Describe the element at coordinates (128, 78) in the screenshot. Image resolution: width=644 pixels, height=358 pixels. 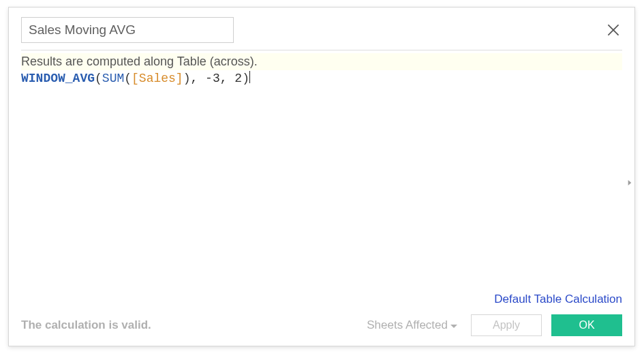
I see `formula-paren-open2: (` at that location.